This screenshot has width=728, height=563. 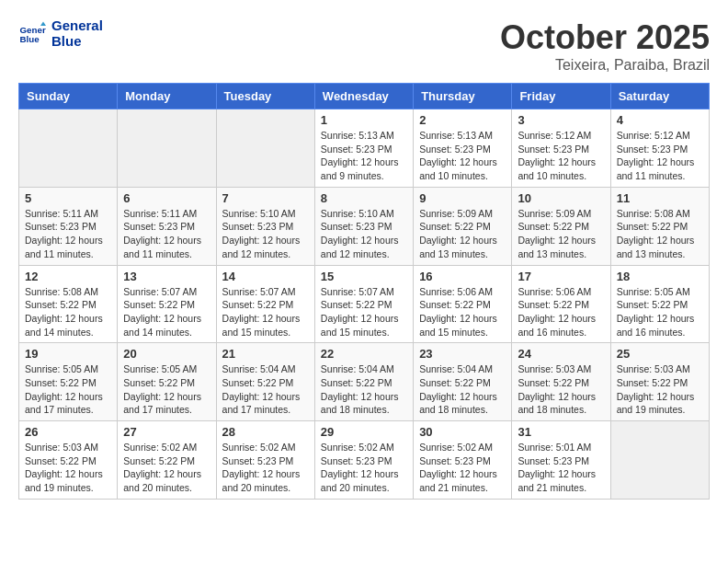 I want to click on day-number: 10, so click(x=561, y=199).